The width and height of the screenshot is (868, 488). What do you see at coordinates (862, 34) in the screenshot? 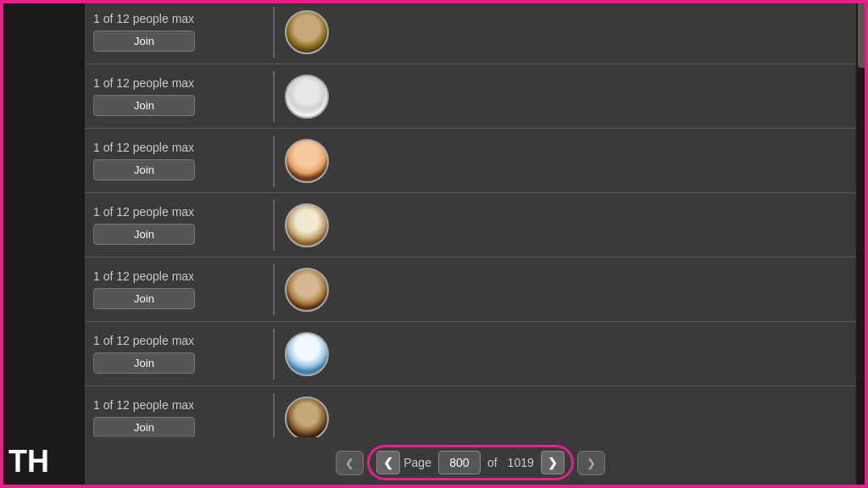
I see `scrollbar-thumb` at bounding box center [862, 34].